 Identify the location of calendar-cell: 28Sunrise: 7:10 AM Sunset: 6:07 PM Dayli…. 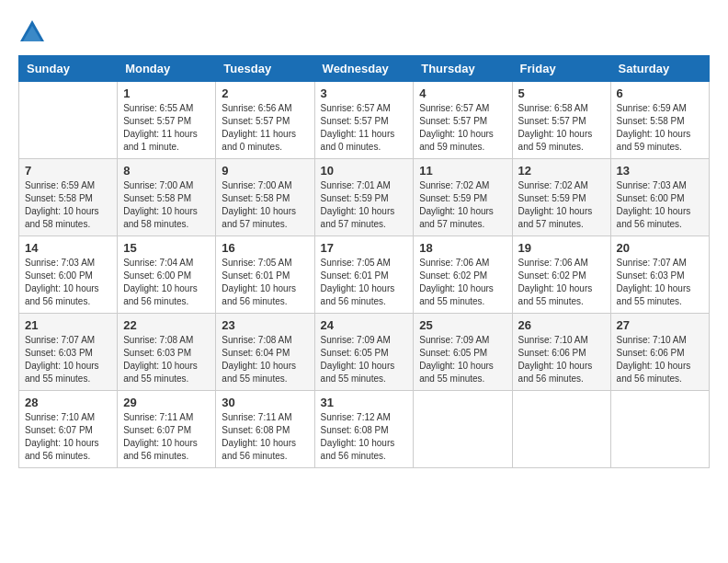
(68, 430).